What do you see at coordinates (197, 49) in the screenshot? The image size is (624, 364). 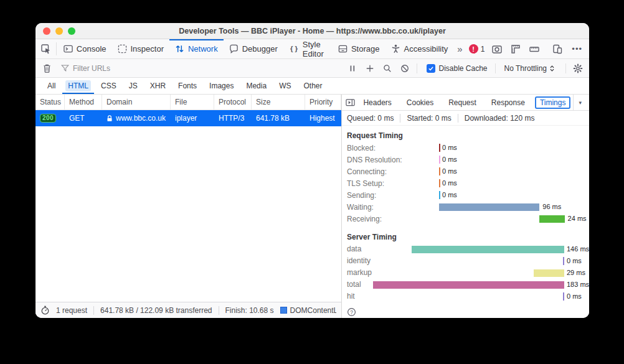 I see `toolbox-tab-network: Network` at bounding box center [197, 49].